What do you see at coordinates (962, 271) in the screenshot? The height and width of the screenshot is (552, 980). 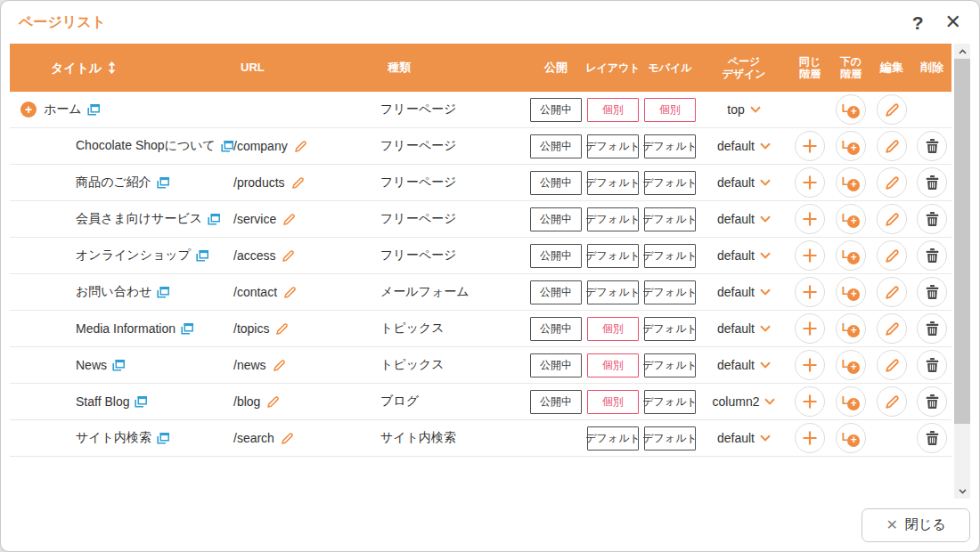 I see `scrollbar-track` at bounding box center [962, 271].